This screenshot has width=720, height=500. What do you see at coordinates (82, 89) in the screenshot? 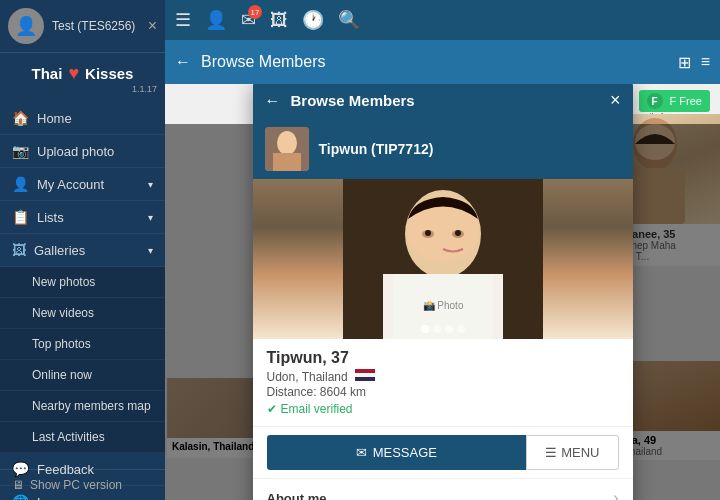
I see `sidebar-version: 1.1.17` at bounding box center [82, 89].